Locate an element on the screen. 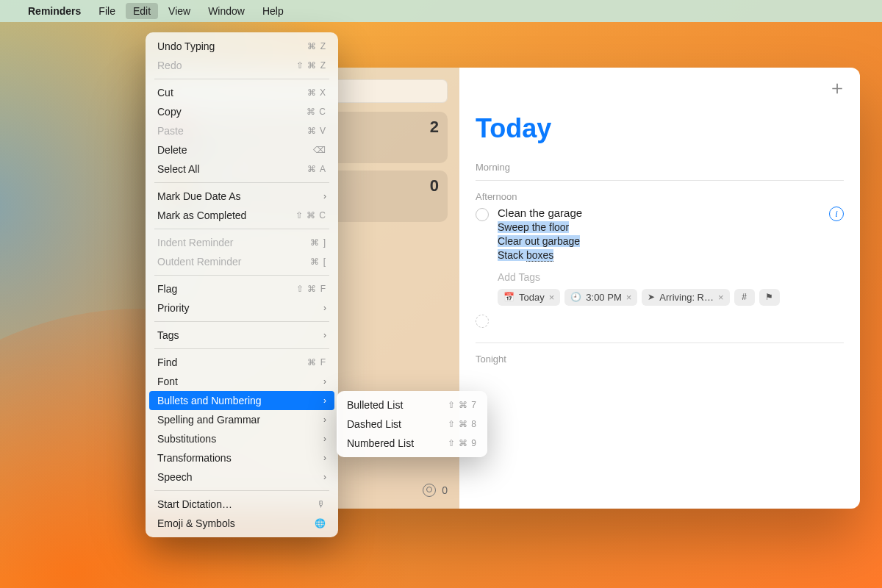 The width and height of the screenshot is (882, 588). section-tonight: Tonight is located at coordinates (660, 359).